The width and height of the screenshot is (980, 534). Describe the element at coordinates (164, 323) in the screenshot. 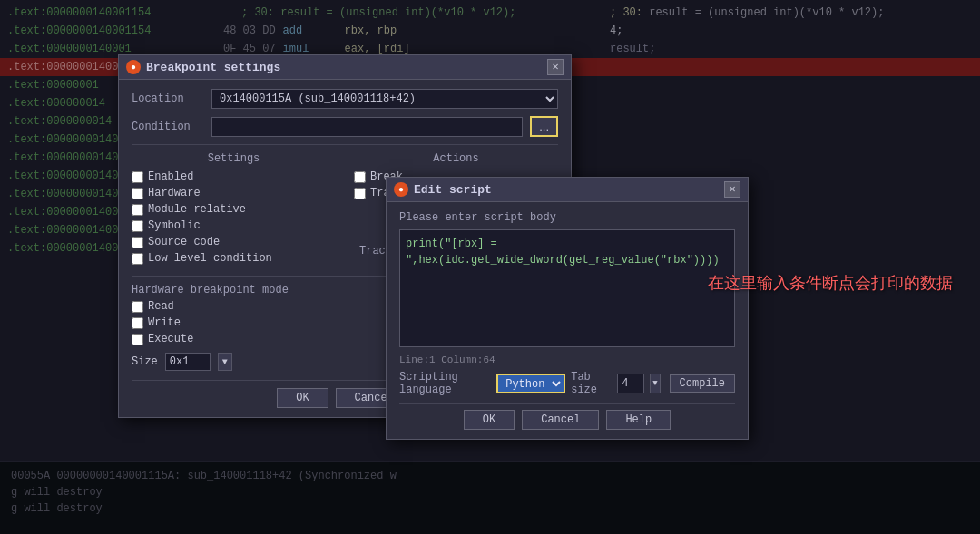

I see `write-label: Write` at that location.